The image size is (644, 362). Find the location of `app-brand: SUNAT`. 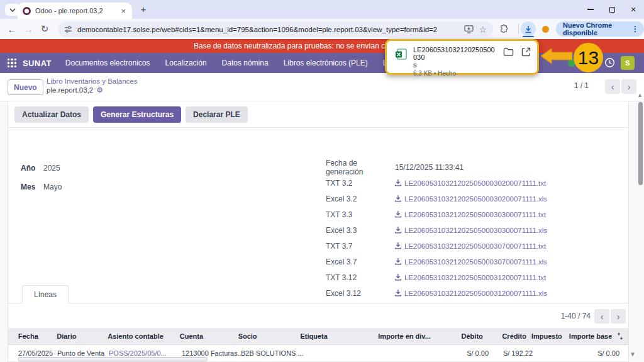

app-brand: SUNAT is located at coordinates (37, 63).